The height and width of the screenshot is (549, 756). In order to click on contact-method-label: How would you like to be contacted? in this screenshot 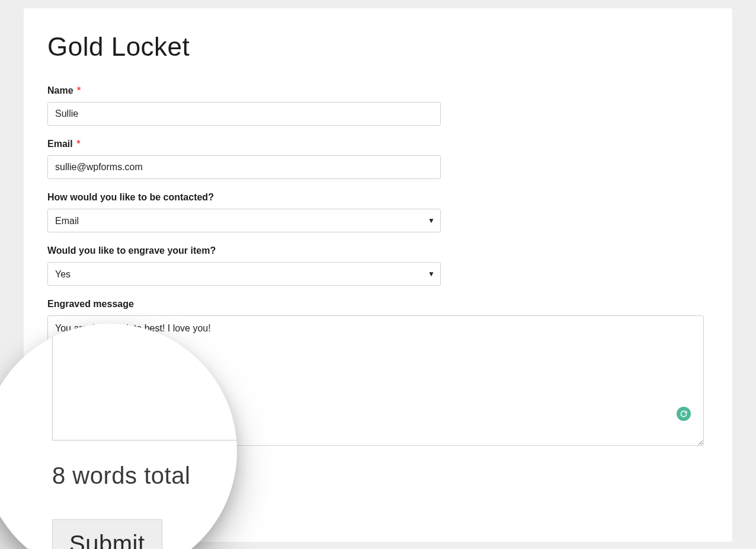, I will do `click(378, 197)`.